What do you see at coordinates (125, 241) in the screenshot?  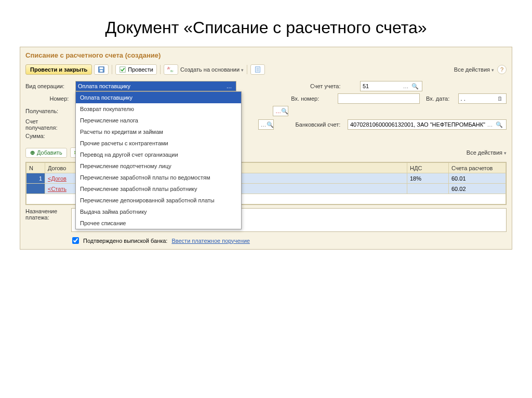 I see `confirmed-label: Подтверждено выпиской банка:` at bounding box center [125, 241].